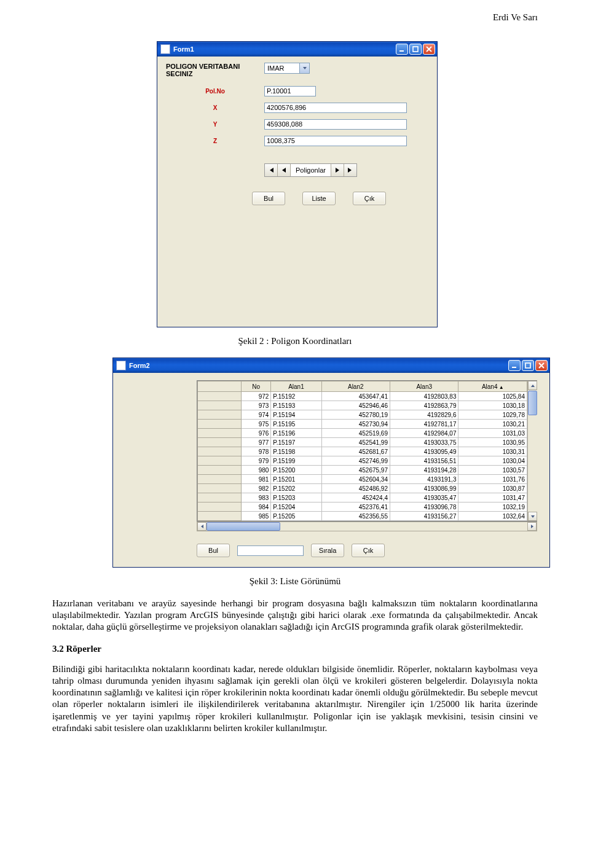 The height and width of the screenshot is (868, 590). Describe the element at coordinates (363, 471) in the screenshot. I see `table-row: 980P.15200452675,974193194,281030,57` at that location.